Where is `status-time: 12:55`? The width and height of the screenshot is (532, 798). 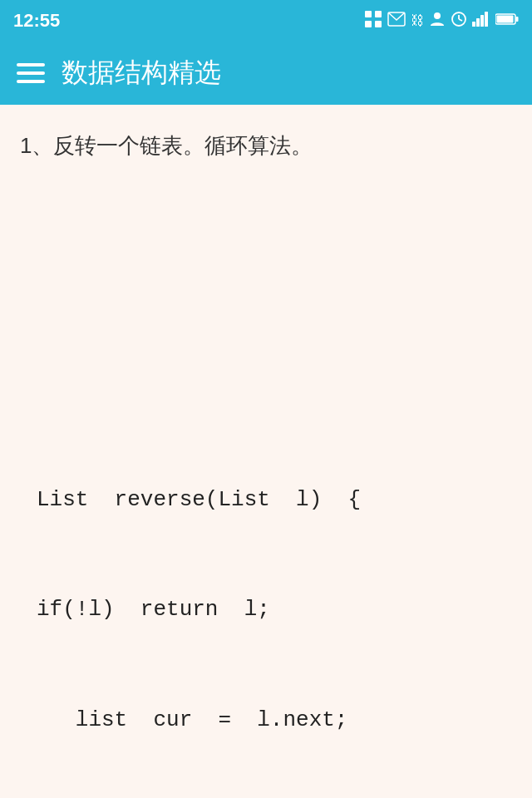 status-time: 12:55 is located at coordinates (37, 21).